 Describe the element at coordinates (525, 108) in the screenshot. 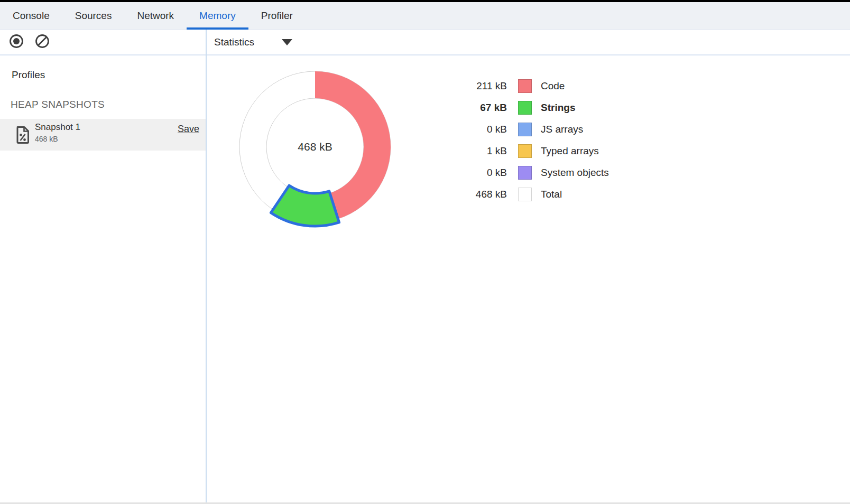

I see `strings-swatch-icon` at that location.